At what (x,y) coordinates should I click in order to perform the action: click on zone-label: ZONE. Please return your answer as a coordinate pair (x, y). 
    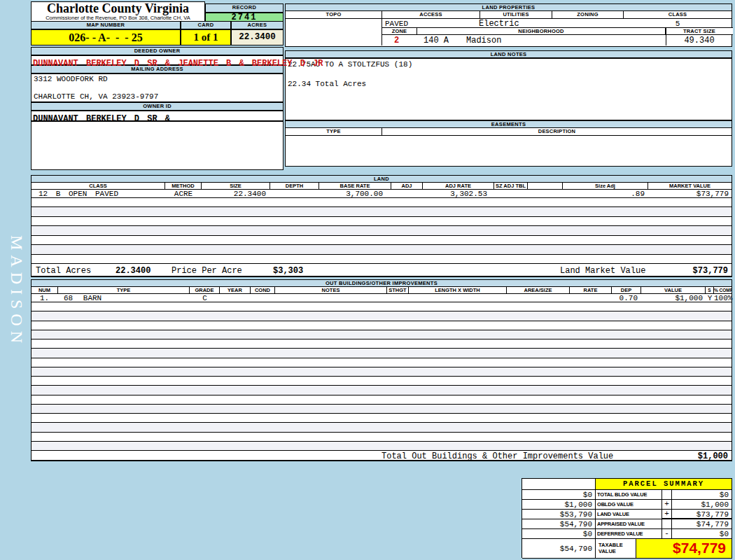
    Looking at the image, I should click on (400, 31).